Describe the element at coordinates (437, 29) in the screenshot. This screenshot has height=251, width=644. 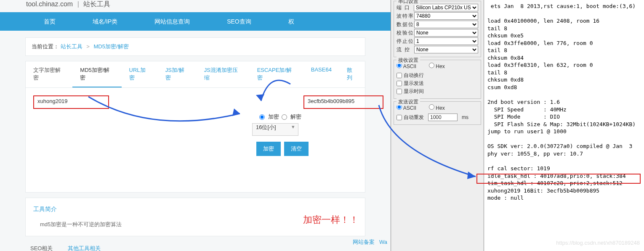
I see `port-settings-group: 串口设置 端 口Silicon Labs CP210x US 波特率74880 …` at that location.